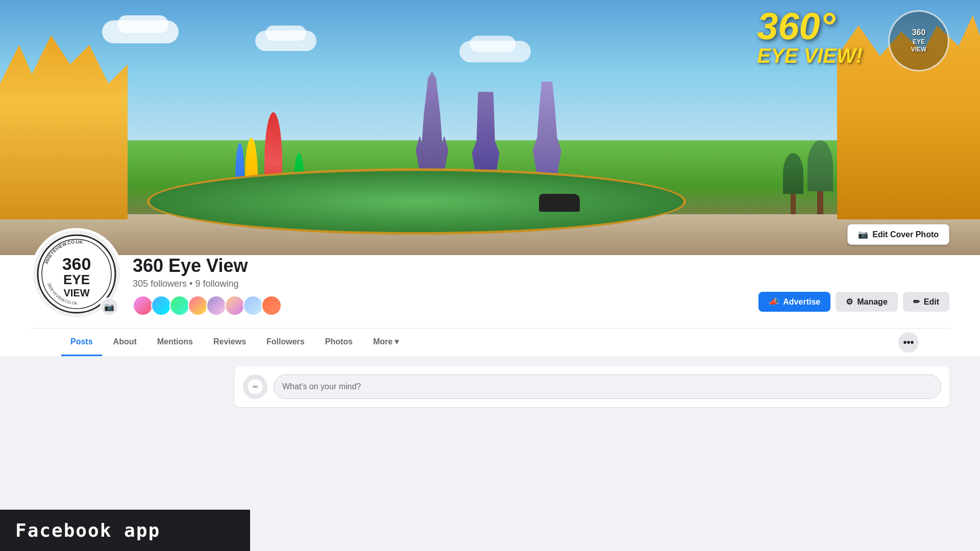 This screenshot has width=980, height=551. I want to click on cover-brand-text: 360° EYE VIEW!, so click(810, 37).